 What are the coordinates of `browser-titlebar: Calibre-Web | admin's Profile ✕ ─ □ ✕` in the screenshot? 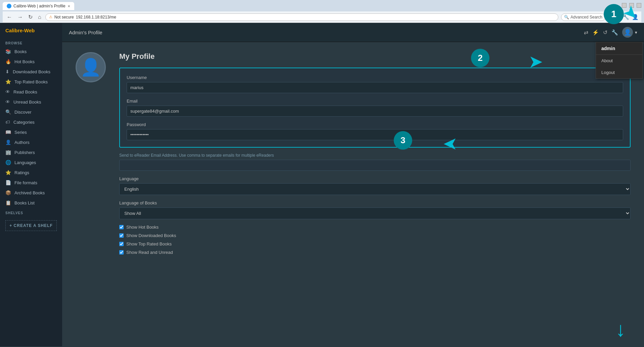 It's located at (322, 6).